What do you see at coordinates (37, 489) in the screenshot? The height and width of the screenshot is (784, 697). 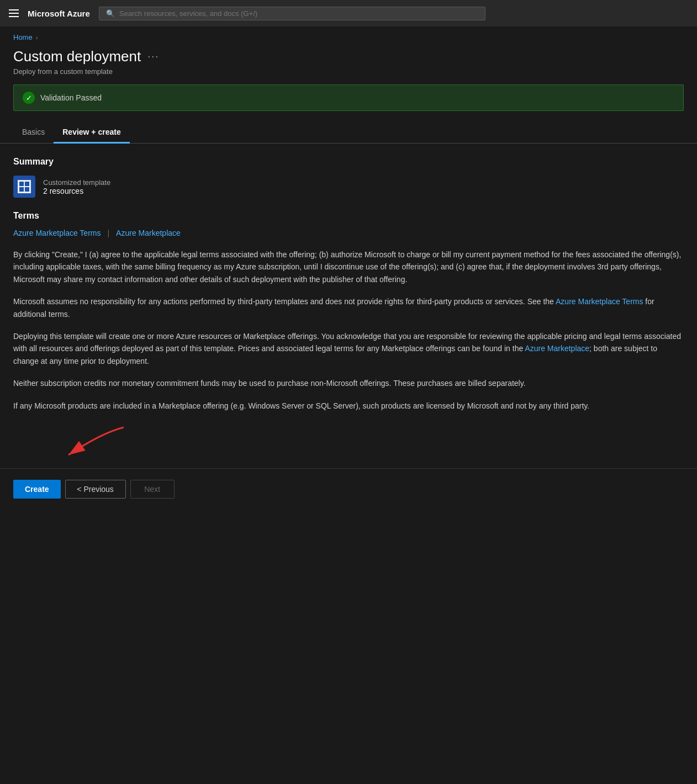 I see `create-button: Create` at bounding box center [37, 489].